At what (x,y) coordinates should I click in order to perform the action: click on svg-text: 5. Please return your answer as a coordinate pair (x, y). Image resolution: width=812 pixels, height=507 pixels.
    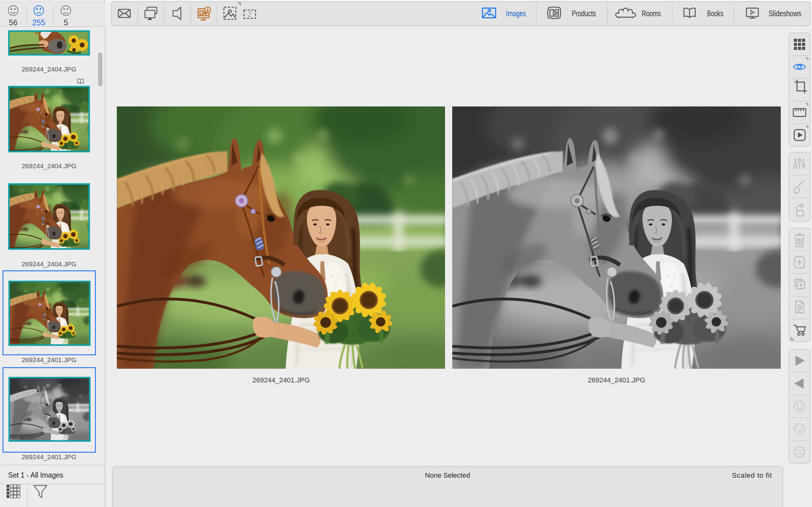
    Looking at the image, I should click on (66, 22).